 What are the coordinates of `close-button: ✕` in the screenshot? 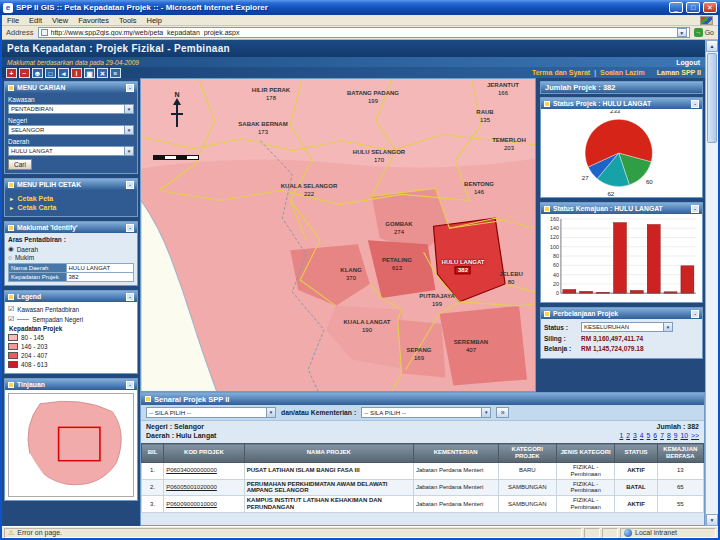 It's located at (710, 8).